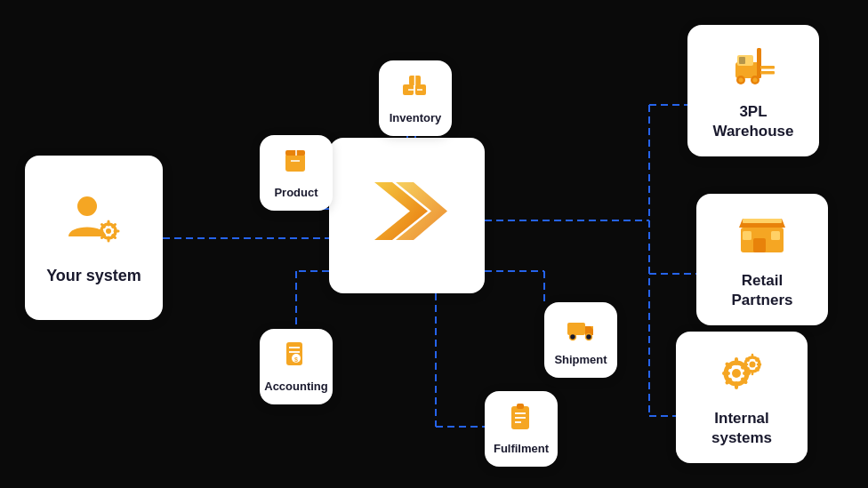  I want to click on fulfilment-card: Fulfilment, so click(521, 428).